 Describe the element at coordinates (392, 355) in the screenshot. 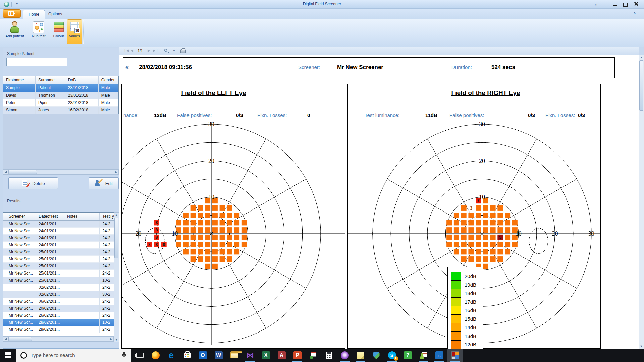

I see `skype-icon: S9` at that location.